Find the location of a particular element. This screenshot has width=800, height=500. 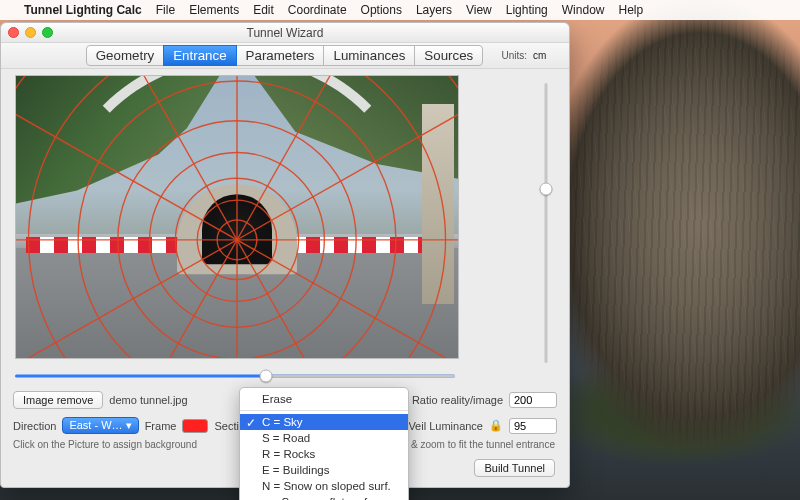

close-button is located at coordinates (14, 32).